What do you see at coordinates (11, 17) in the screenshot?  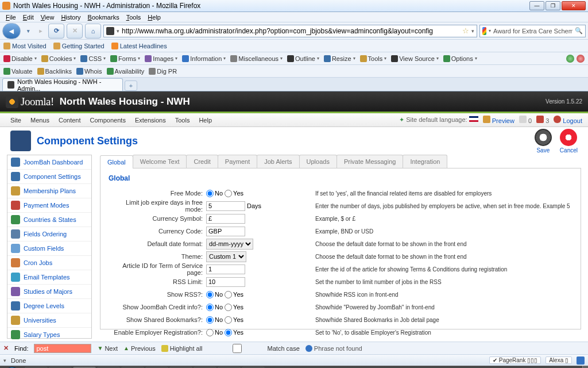 I see `menu-file: File` at bounding box center [11, 17].